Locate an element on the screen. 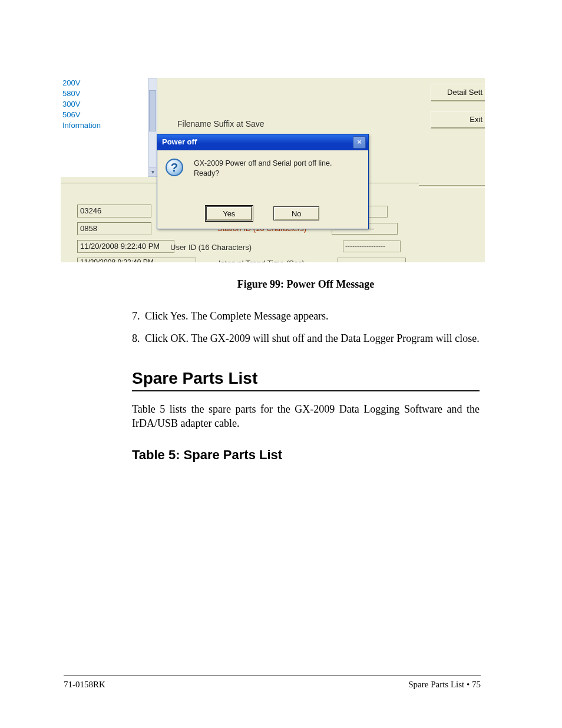  step-number: 8. is located at coordinates (138, 338).